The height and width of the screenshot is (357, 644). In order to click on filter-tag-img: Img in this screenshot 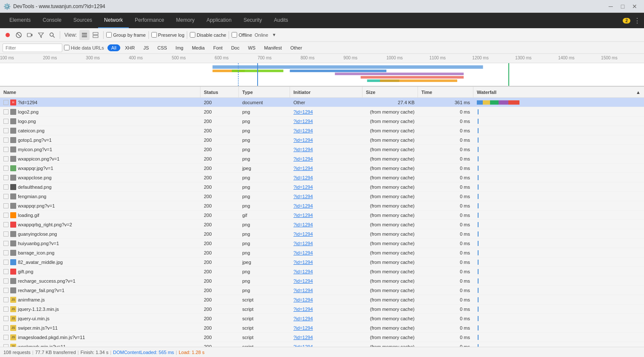, I will do `click(180, 48)`.